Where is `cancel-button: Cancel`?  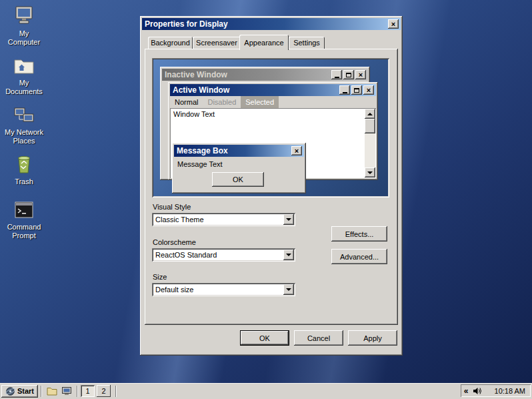
cancel-button: Cancel is located at coordinates (319, 338).